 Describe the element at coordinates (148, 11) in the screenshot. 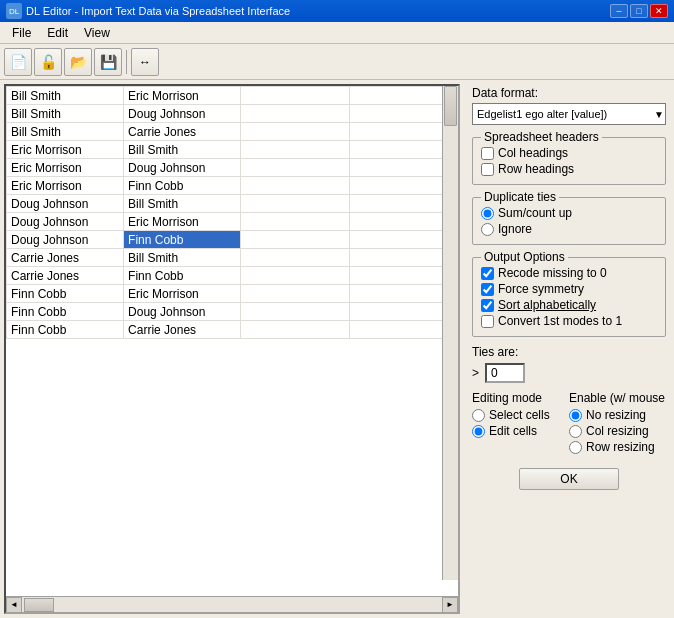

I see `title-bar-left: DL DL Editor - Import Text Data via Spre…` at that location.